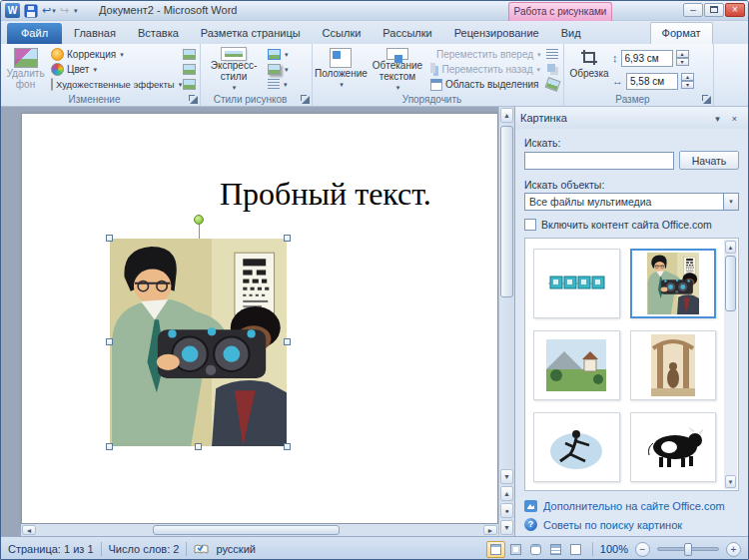 The width and height of the screenshot is (749, 560). What do you see at coordinates (688, 549) in the screenshot?
I see `zoom-slider` at bounding box center [688, 549].